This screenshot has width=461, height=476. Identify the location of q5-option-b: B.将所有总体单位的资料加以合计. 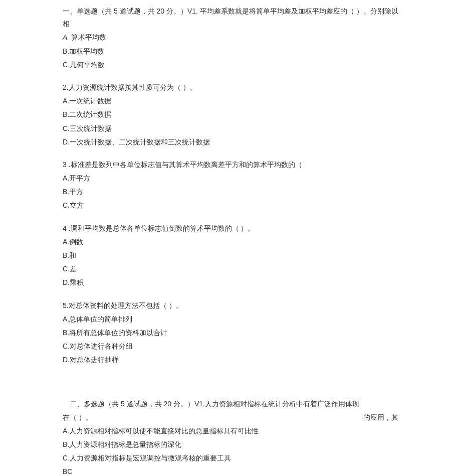
(231, 333).